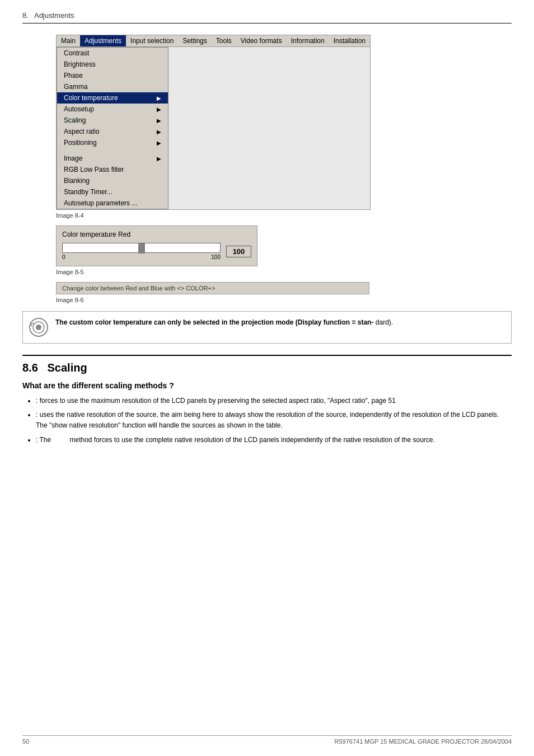  What do you see at coordinates (103, 41) in the screenshot?
I see `menu-item-adjustments: Adjustments` at bounding box center [103, 41].